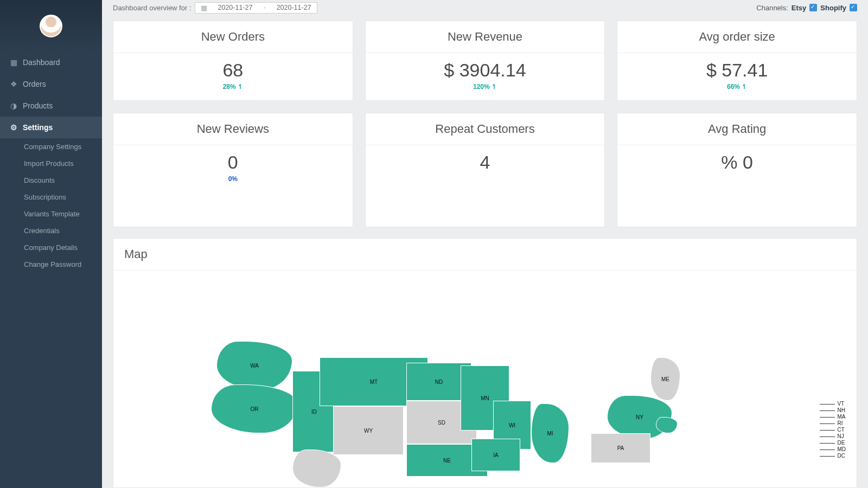 The height and width of the screenshot is (488, 868). What do you see at coordinates (368, 431) in the screenshot?
I see `state-wy: WY` at bounding box center [368, 431].